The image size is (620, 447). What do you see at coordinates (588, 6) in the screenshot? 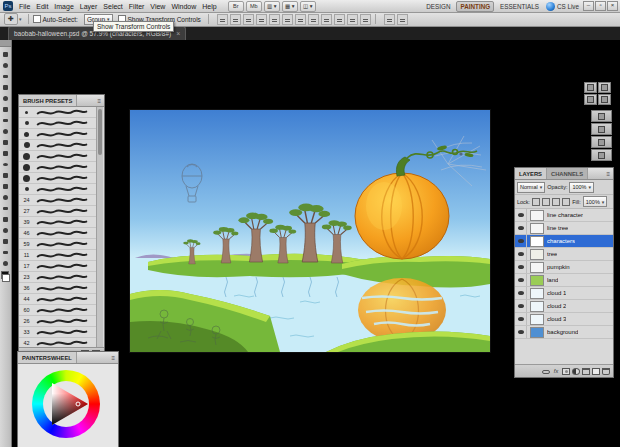
I see `minimize-button: –` at bounding box center [588, 6].